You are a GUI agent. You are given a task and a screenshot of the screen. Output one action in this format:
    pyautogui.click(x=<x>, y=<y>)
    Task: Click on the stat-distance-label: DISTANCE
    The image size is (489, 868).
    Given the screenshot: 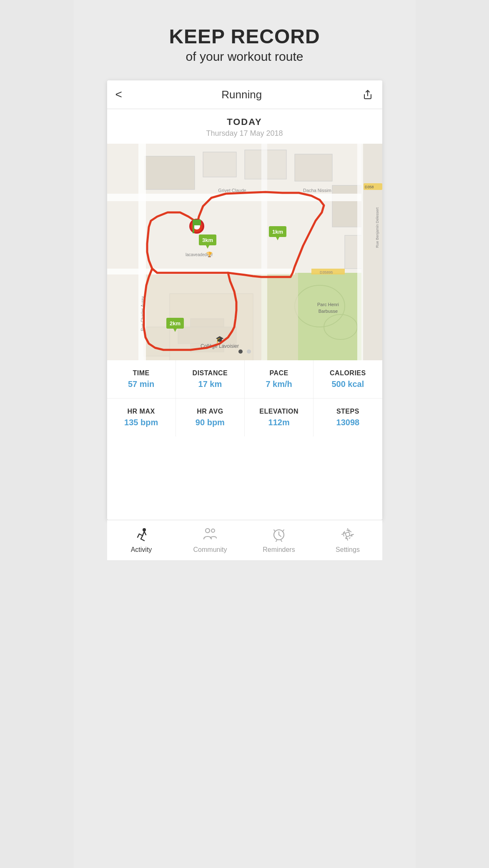 What is the action you would take?
    pyautogui.click(x=210, y=373)
    